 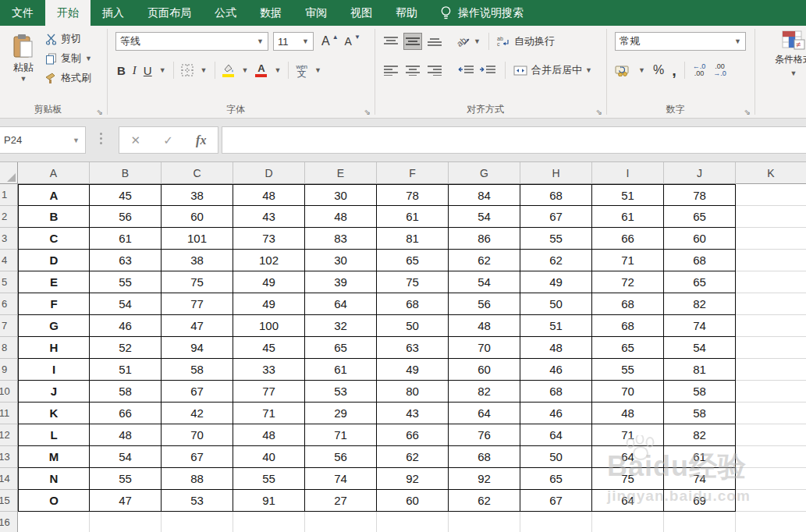 I want to click on column-header-K: K, so click(x=771, y=173).